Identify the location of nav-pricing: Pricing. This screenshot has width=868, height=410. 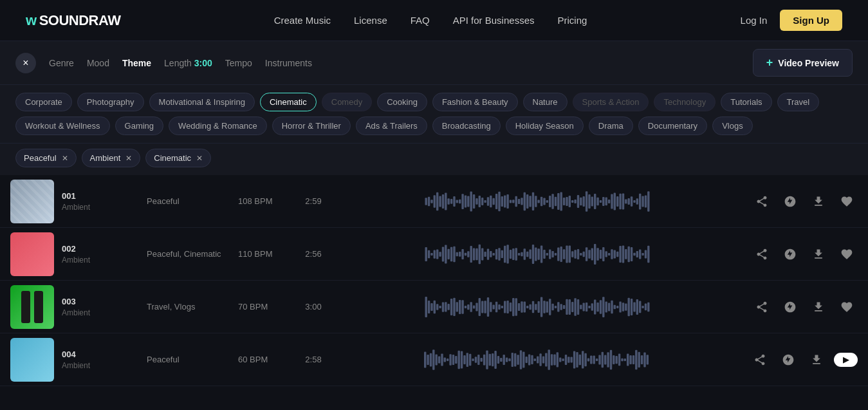
(572, 21).